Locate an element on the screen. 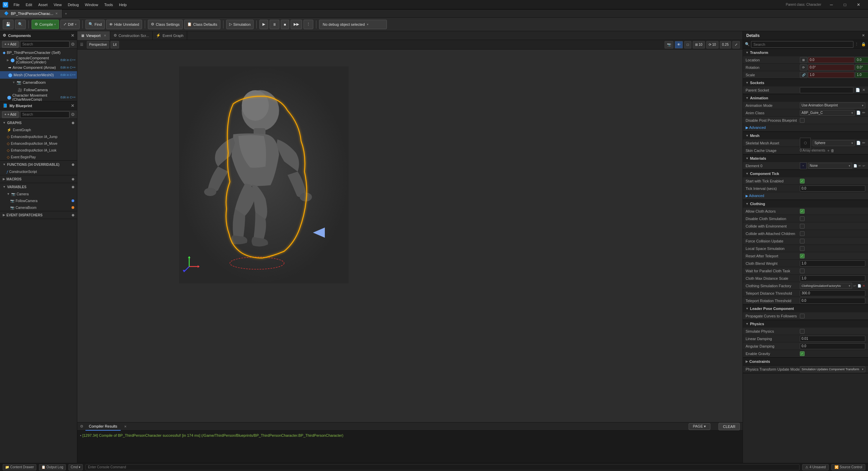  local-space-checkbox: ✓ is located at coordinates (802, 249).